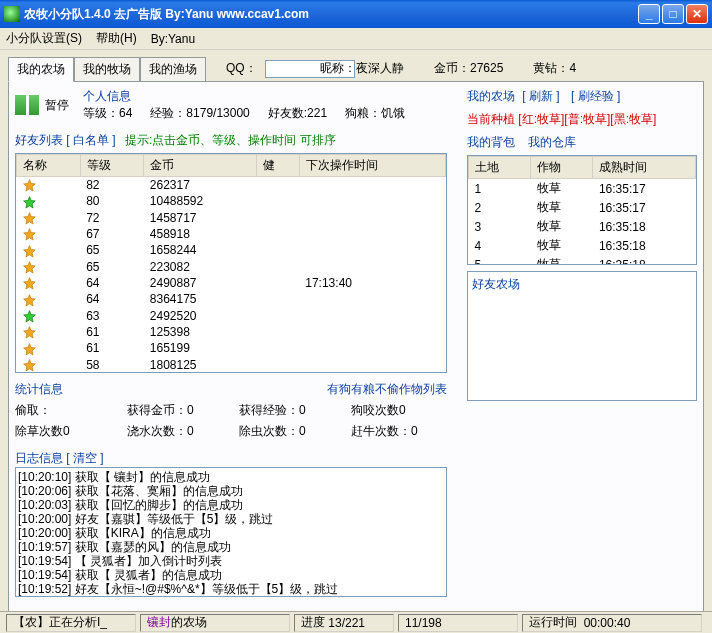  What do you see at coordinates (244, 96) in the screenshot?
I see `personal-title: 个人信息` at bounding box center [244, 96].